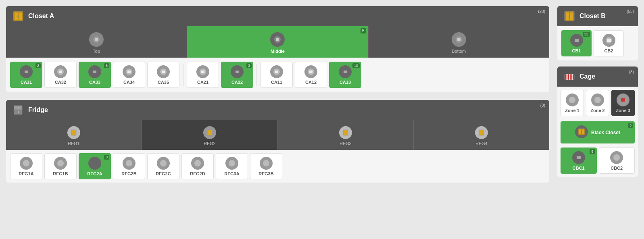 Image resolution: width=644 pixels, height=239 pixels. I want to click on cell-CA31-count: 2, so click(38, 66).